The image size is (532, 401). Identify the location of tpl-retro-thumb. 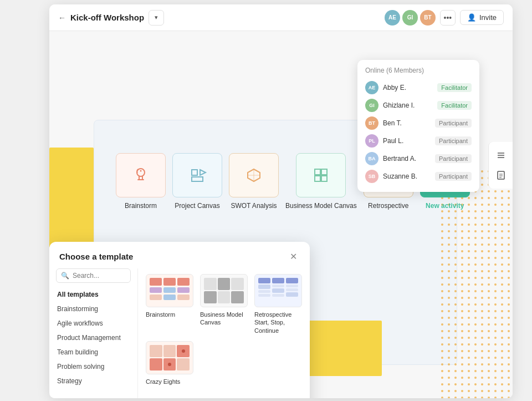
(278, 291).